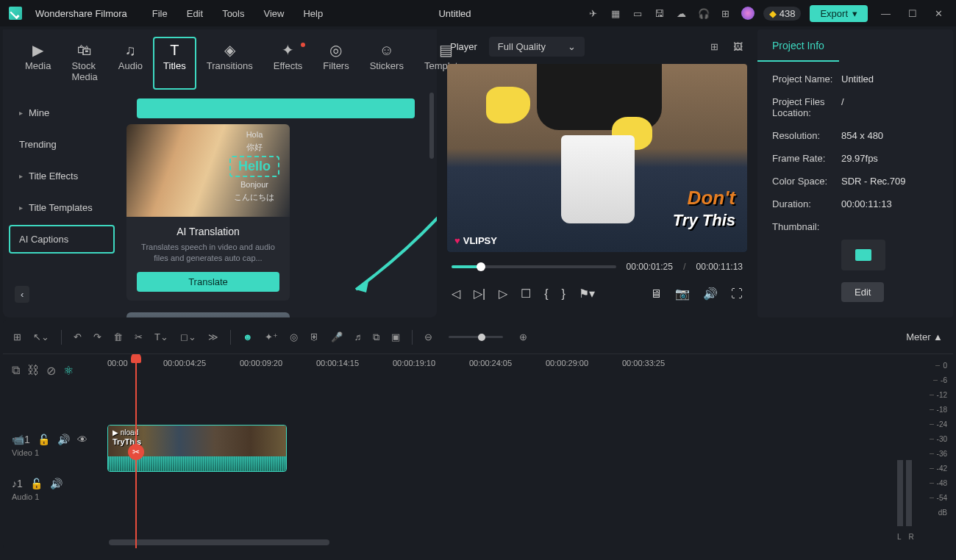 Image resolution: width=956 pixels, height=560 pixels. Describe the element at coordinates (294, 337) in the screenshot. I see `record-tool: ◎` at that location.